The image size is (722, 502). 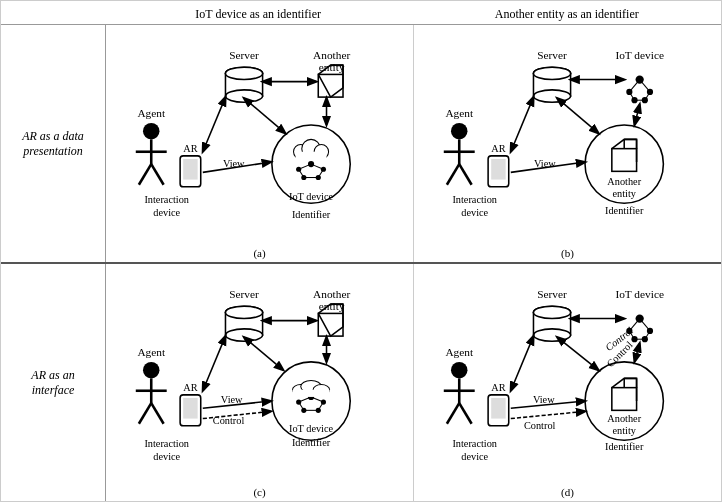 What do you see at coordinates (568, 253) in the screenshot?
I see `caption-b: (b)` at bounding box center [568, 253].